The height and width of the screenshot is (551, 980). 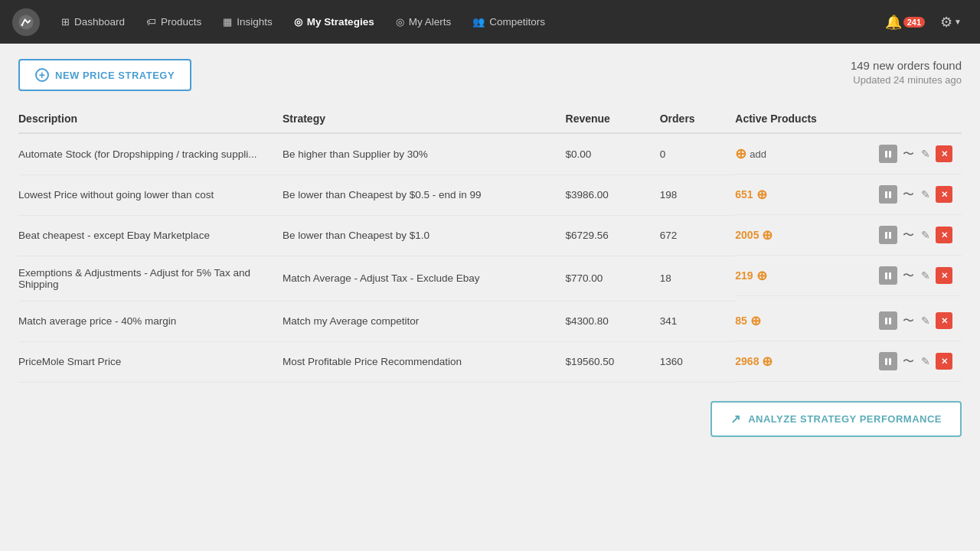 What do you see at coordinates (508, 21) in the screenshot?
I see `nav-competitors: 👥 Competitors` at bounding box center [508, 21].